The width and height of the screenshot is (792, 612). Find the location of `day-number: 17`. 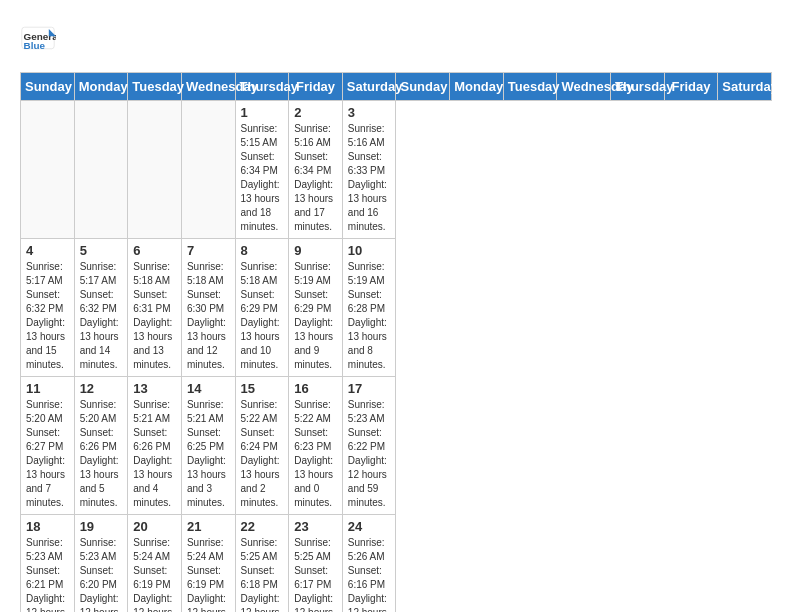

day-number: 17 is located at coordinates (370, 388).